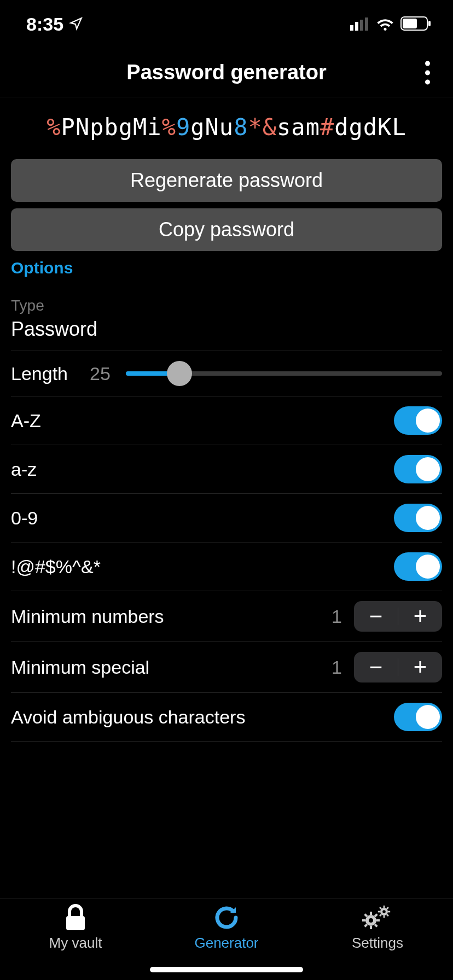 The height and width of the screenshot is (980, 453). I want to click on lowercase-toggle, so click(418, 469).